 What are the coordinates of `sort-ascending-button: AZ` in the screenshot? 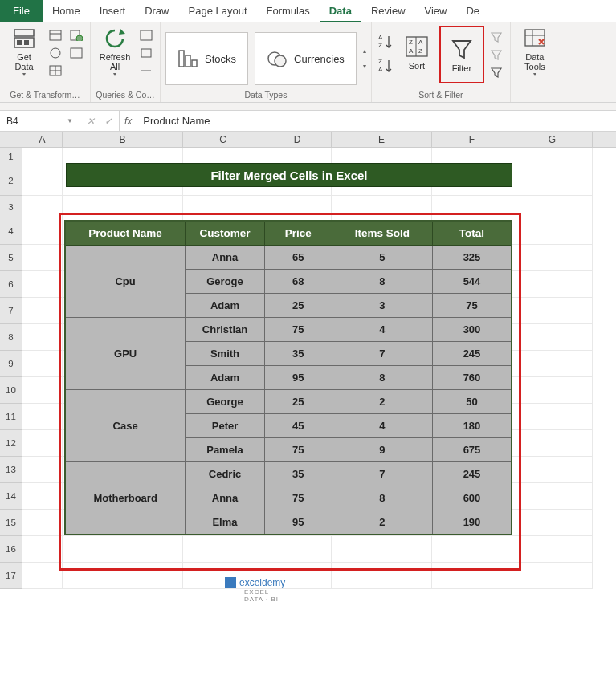 It's located at (386, 42).